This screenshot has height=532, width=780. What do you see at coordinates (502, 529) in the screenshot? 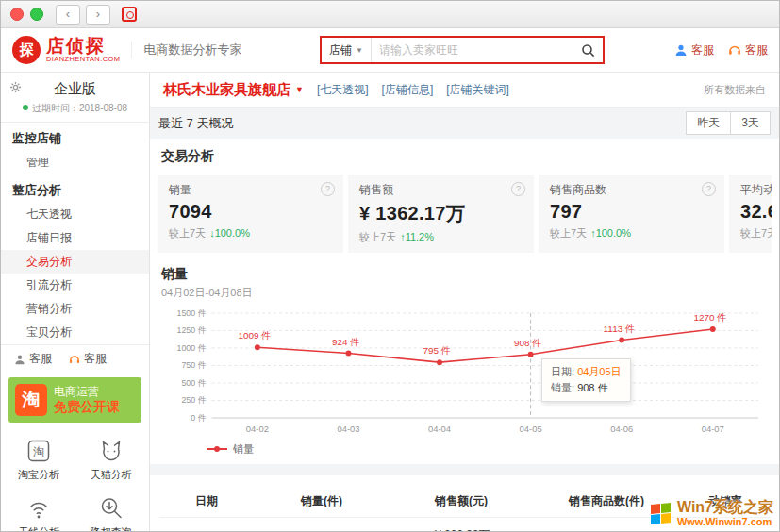
I see `cell-amount: ¥ 206.33万` at bounding box center [502, 529].